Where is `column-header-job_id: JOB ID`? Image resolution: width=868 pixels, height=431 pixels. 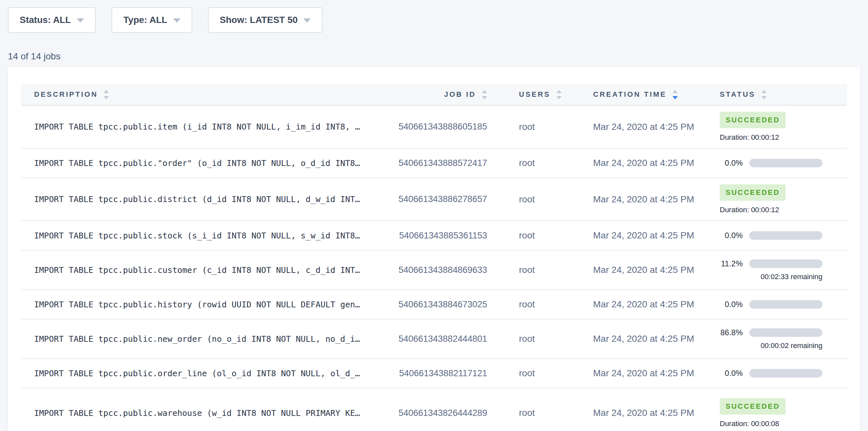
column-header-job_id: JOB ID is located at coordinates (427, 94).